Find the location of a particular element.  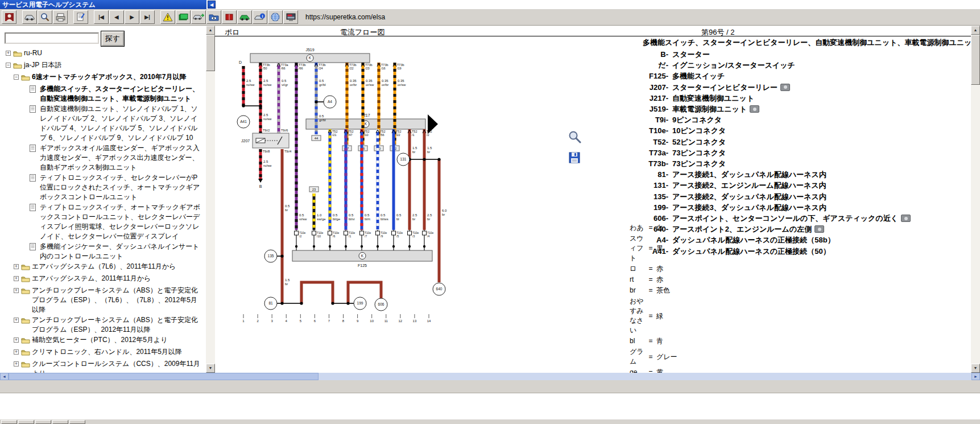

warning-icon: ! is located at coordinates (168, 17).